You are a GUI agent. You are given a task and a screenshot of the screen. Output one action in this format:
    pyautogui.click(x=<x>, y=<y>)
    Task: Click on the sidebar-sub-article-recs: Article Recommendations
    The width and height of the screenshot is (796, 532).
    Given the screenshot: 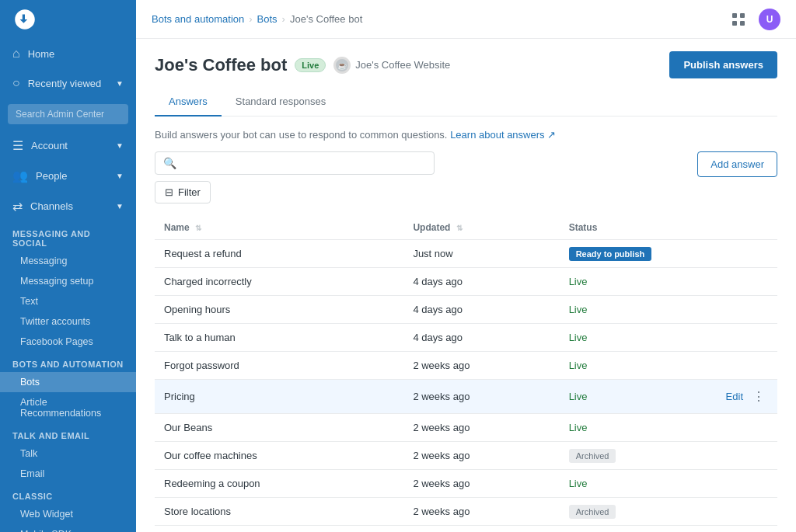 What is the action you would take?
    pyautogui.click(x=68, y=408)
    